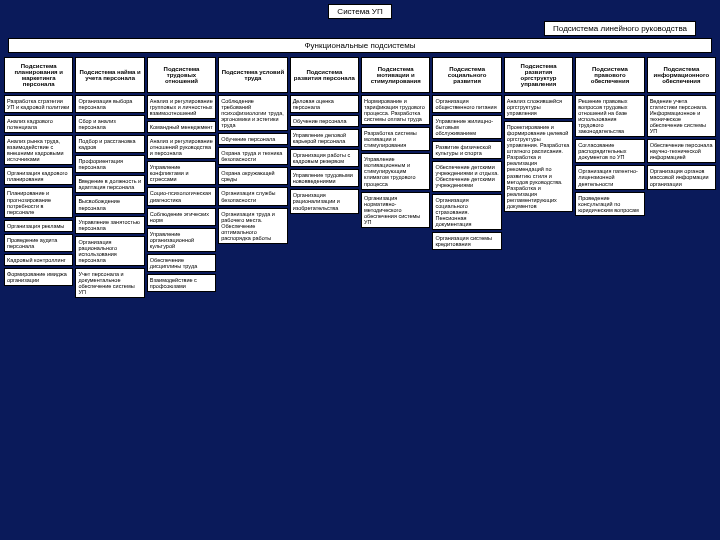 This screenshot has width=720, height=540. I want to click on column-header: Подсистема правового обеспечения, so click(610, 75).